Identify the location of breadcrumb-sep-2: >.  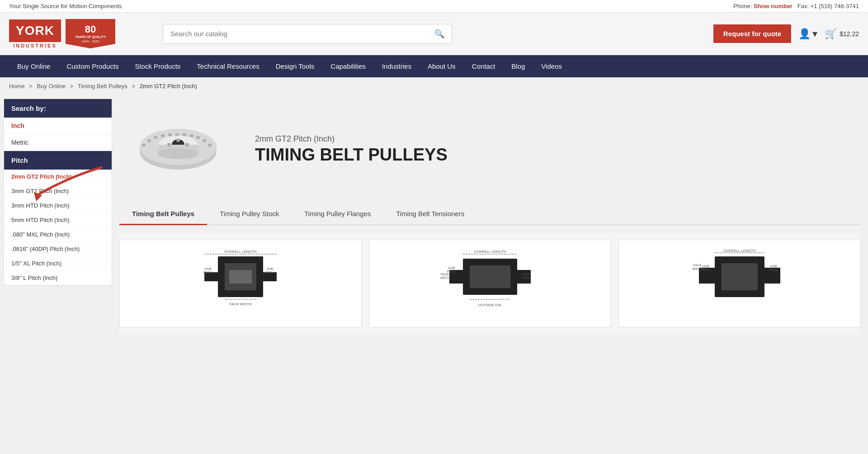
(72, 86).